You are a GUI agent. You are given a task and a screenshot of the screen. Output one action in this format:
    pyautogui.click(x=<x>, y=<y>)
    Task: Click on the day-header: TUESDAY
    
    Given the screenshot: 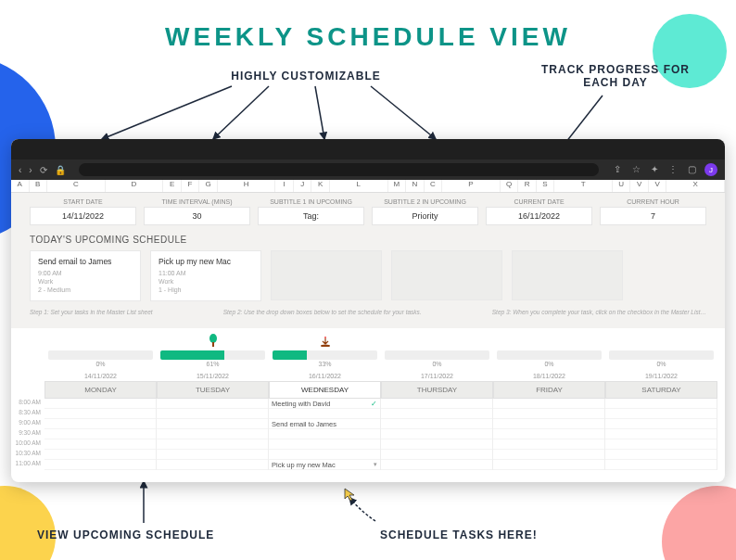 What is the action you would take?
    pyautogui.click(x=213, y=389)
    